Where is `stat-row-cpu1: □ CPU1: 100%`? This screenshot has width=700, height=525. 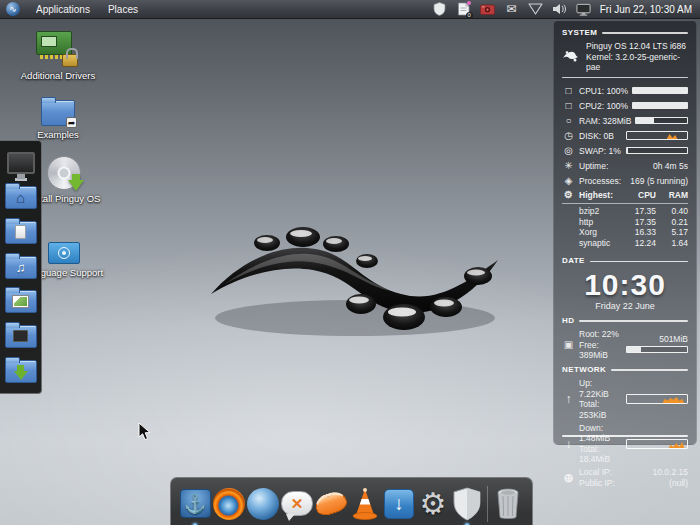
stat-row-cpu1: □ CPU1: 100% is located at coordinates (625, 90).